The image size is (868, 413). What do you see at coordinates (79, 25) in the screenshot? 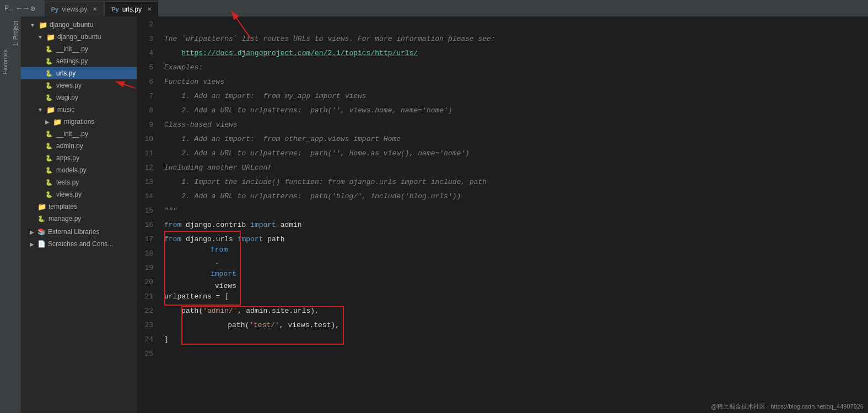
I see `sidebar-root-folder: ▼ 📁 django_ubuntu` at bounding box center [79, 25].